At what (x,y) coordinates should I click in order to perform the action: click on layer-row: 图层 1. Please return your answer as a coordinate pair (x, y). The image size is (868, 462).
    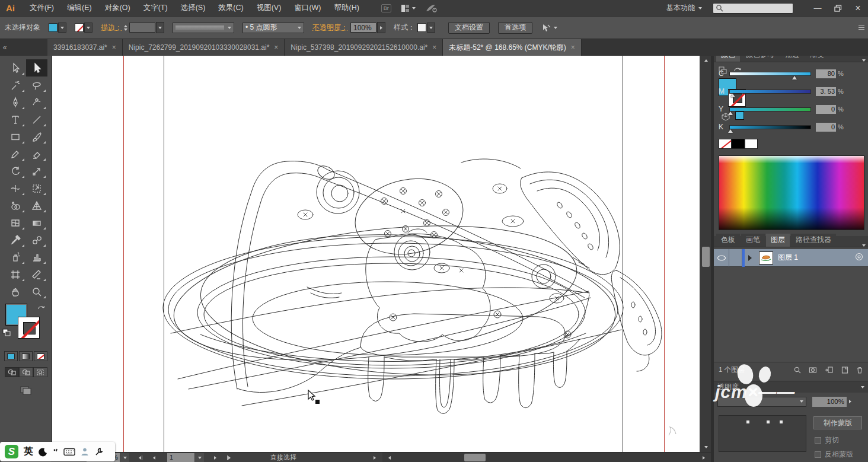
    Looking at the image, I should click on (791, 258).